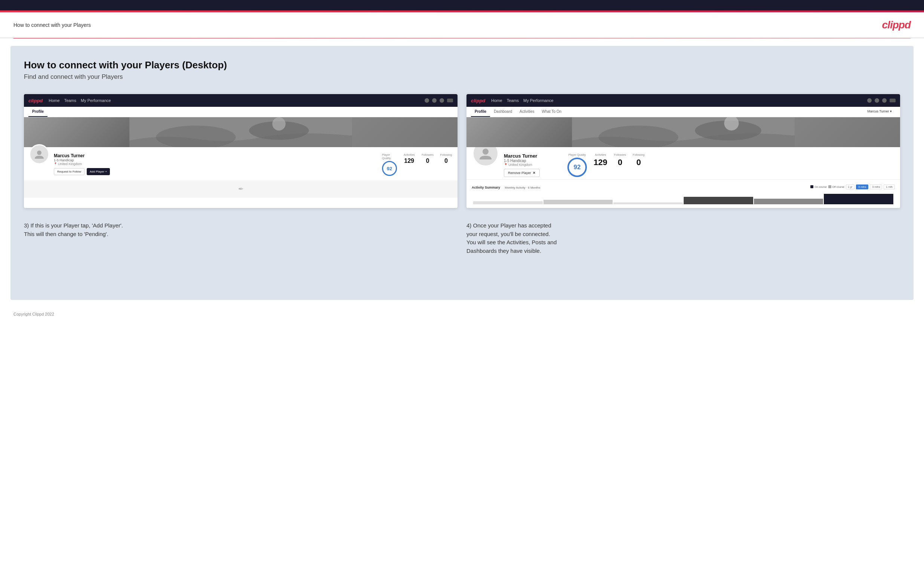 Image resolution: width=924 pixels, height=577 pixels. I want to click on app-navbar-1: clippd Home Teams My Performance, so click(241, 101).